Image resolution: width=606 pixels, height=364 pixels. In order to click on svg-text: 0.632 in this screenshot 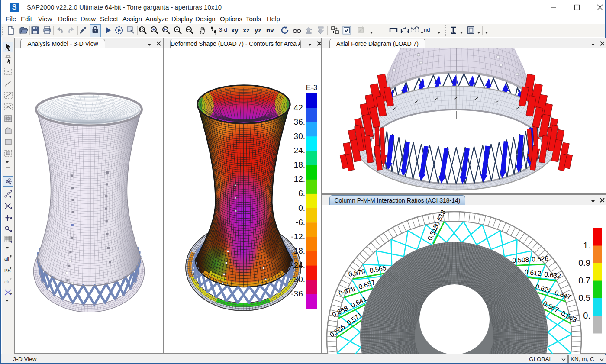, I will do `click(552, 275)`.